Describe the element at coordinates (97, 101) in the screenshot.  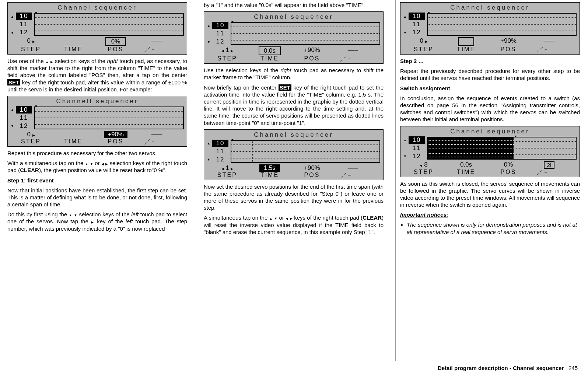
I see `seq-title: Channell sequencer` at that location.